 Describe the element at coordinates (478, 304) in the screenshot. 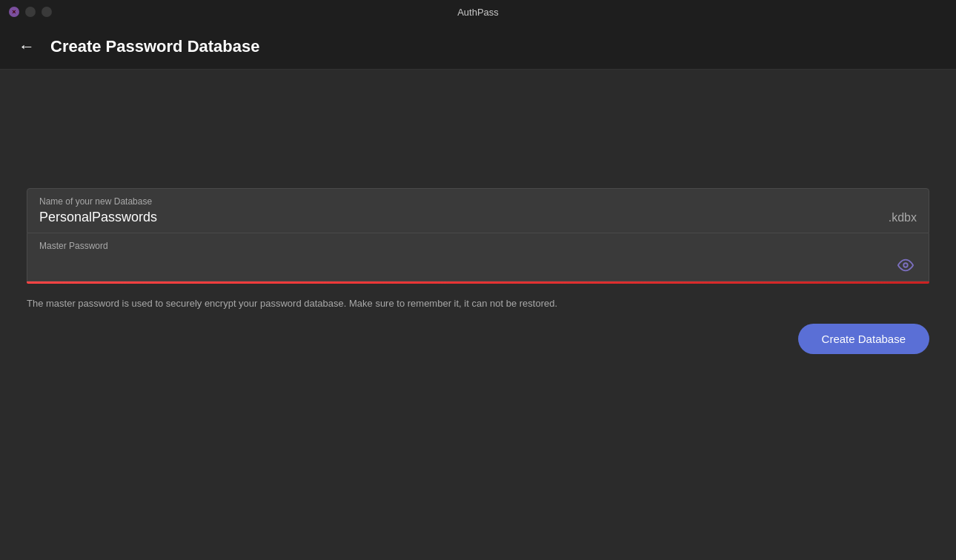

I see `helper-text: The master password is used to securely …` at that location.